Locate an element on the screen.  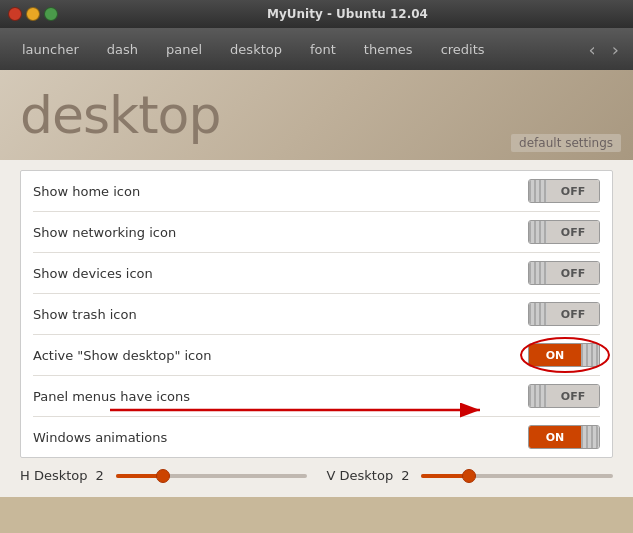
v-desktop-group: V Desktop 2 is located at coordinates (470, 476).